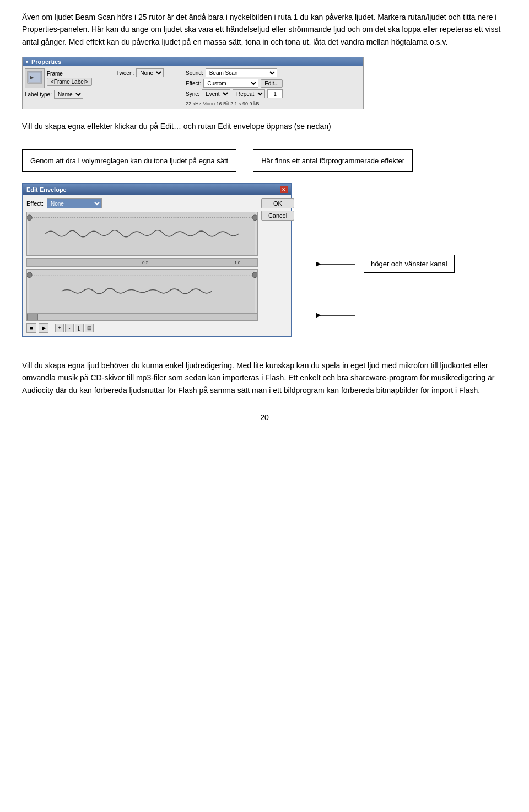 The image size is (529, 812). Describe the element at coordinates (79, 328) in the screenshot. I see `zoom-fit-button: []` at that location.